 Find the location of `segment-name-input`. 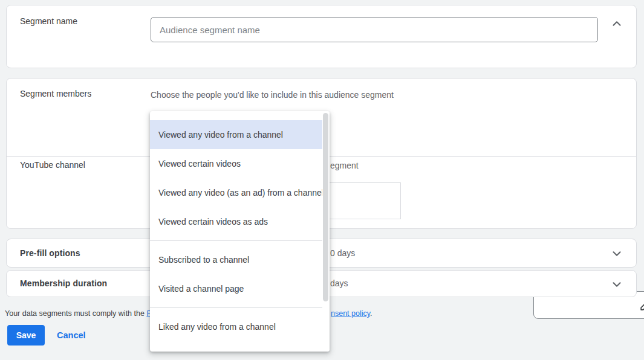

segment-name-input is located at coordinates (374, 30).